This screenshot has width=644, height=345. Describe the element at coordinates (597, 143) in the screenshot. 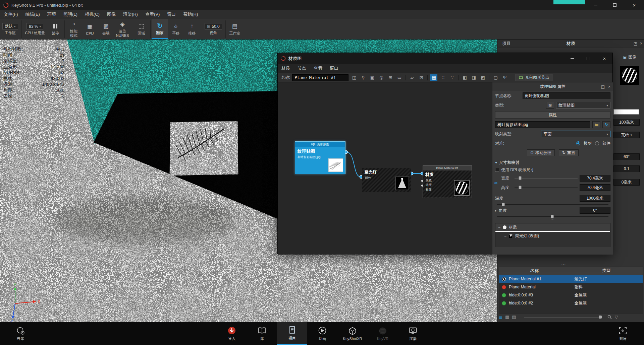

I see `radio-part` at that location.